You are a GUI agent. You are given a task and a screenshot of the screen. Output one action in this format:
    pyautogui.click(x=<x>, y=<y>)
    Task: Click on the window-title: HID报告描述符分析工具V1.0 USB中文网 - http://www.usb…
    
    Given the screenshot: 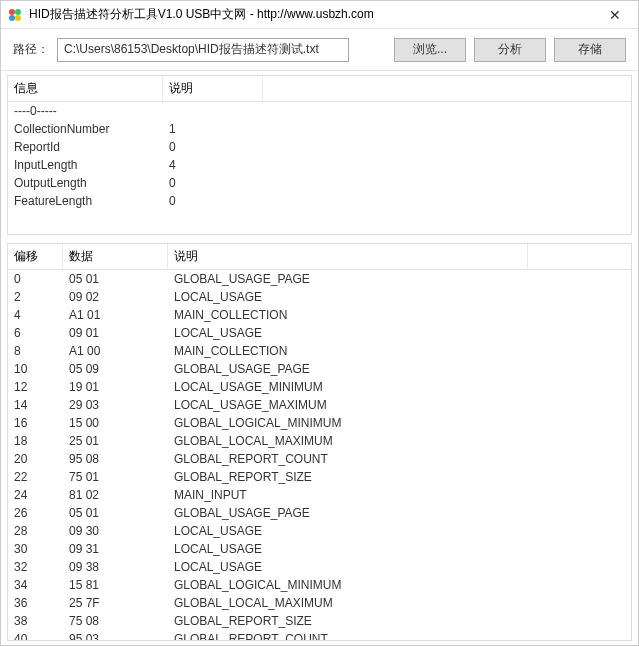 What is the action you would take?
    pyautogui.click(x=314, y=14)
    